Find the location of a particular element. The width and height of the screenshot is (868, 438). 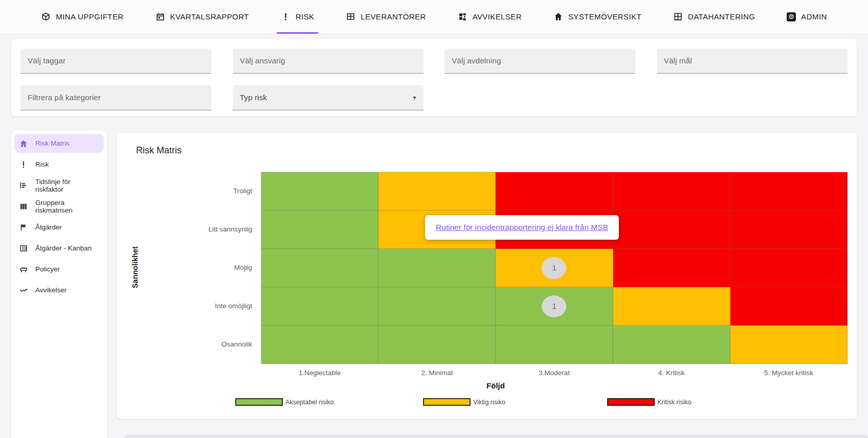

matrix-cell-r4c2-acceptable is located at coordinates (437, 307).